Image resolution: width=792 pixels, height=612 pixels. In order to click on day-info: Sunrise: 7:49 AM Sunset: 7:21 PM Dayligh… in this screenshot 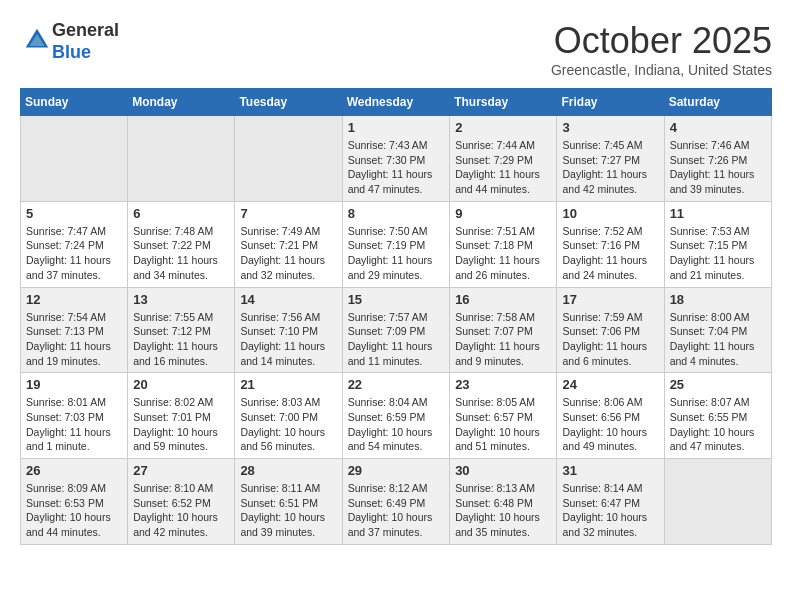, I will do `click(288, 254)`.